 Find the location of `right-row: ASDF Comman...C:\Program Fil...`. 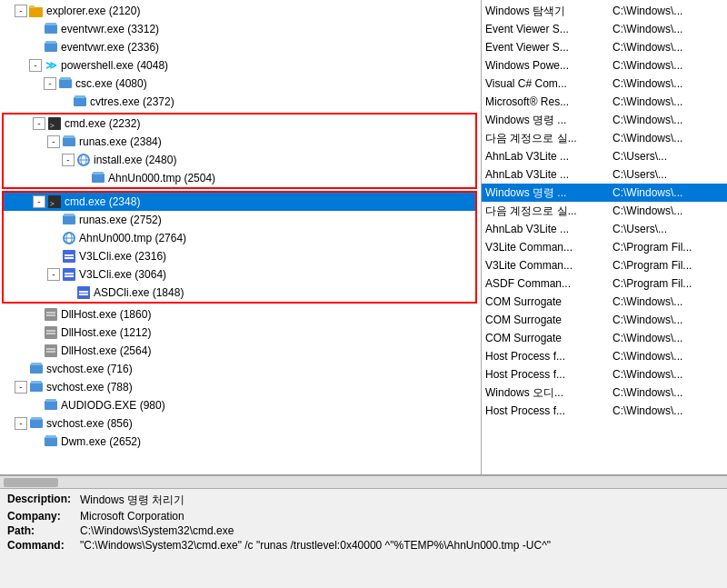

right-row: ASDF Comman...C:\Program Fil... is located at coordinates (604, 284).